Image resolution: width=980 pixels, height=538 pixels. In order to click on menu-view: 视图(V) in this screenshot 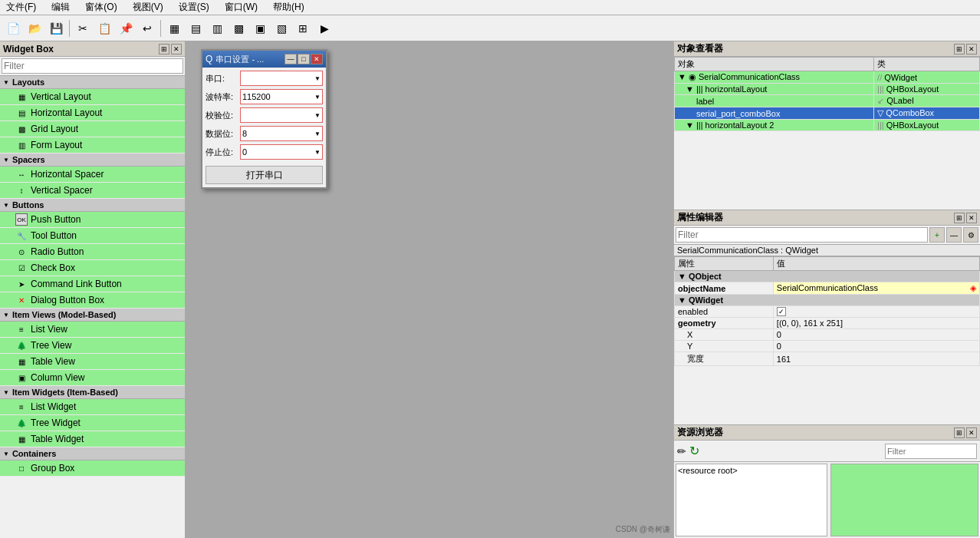, I will do `click(148, 8)`.